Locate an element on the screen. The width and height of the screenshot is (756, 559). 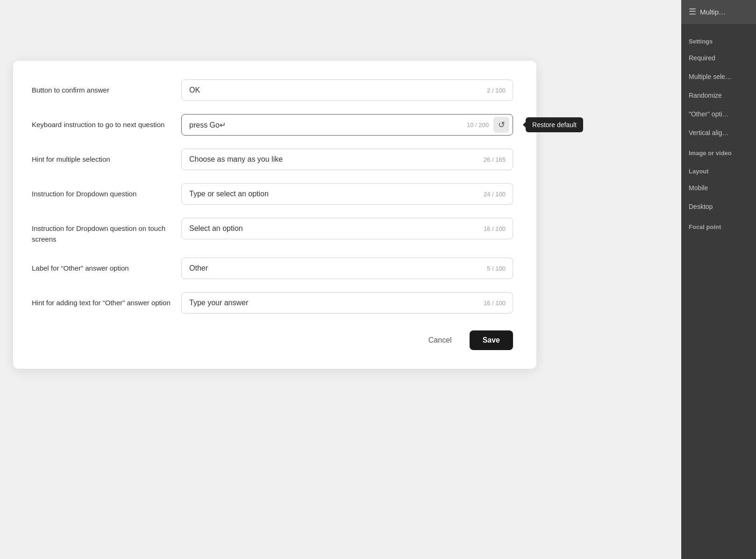
input-instruction-dropdown is located at coordinates (347, 194).